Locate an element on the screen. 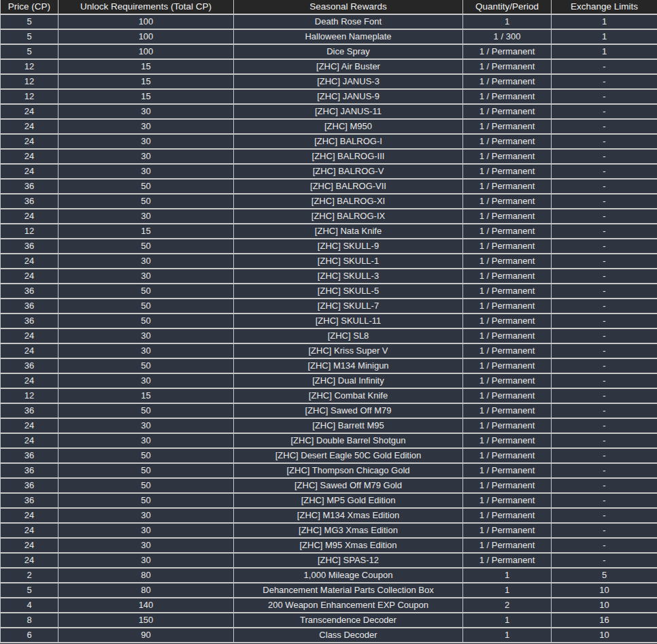 The image size is (657, 644). table-row: 1215[ZHC] JANUS-31 / Permanent- is located at coordinates (329, 82).